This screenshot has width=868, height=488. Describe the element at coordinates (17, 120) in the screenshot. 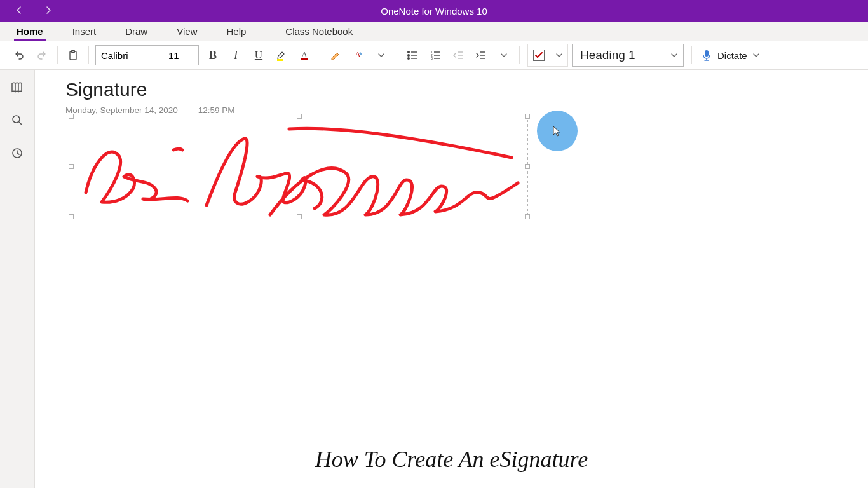

I see `search-button` at that location.